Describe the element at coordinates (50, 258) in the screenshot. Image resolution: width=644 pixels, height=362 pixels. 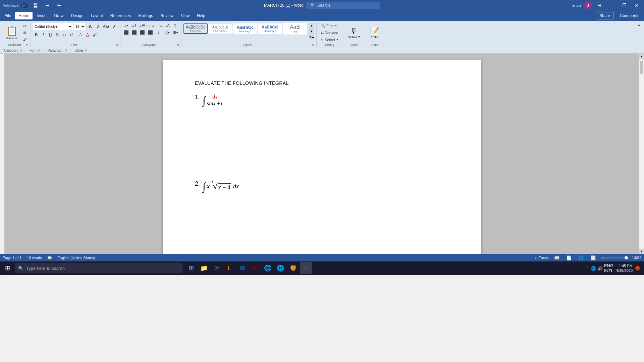
I see `spellcheck-icon: 📖` at that location.